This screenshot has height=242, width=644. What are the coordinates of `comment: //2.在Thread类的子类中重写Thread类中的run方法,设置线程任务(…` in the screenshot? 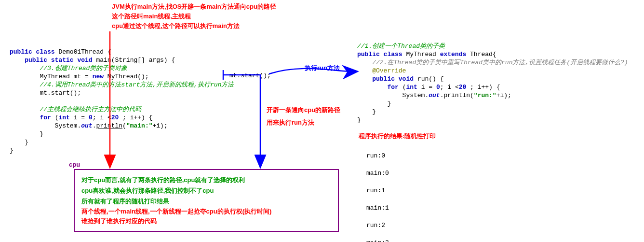 It's located at (493, 63).